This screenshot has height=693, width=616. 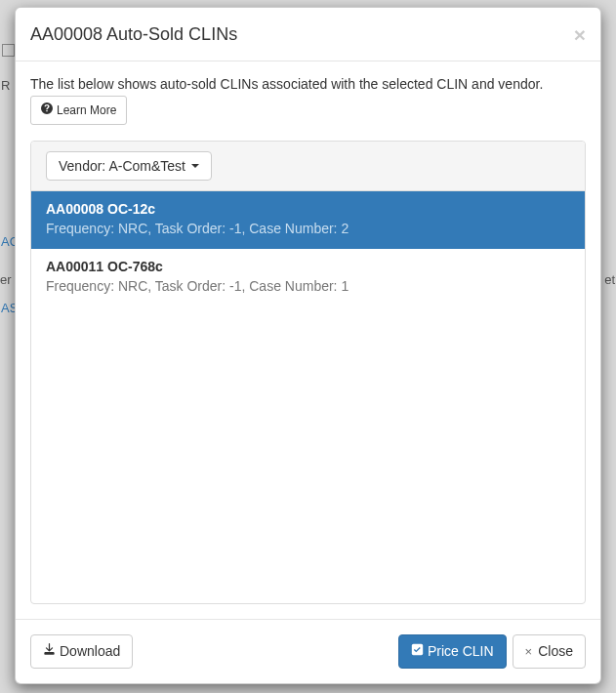 I want to click on list-item-title: AA00008 OC-12c, so click(x=308, y=209).